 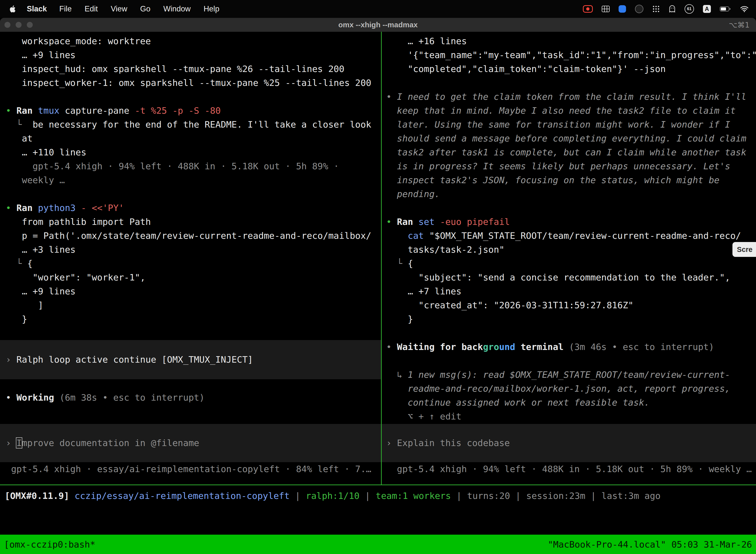 What do you see at coordinates (66, 9) in the screenshot?
I see `menubar-item-file: File` at bounding box center [66, 9].